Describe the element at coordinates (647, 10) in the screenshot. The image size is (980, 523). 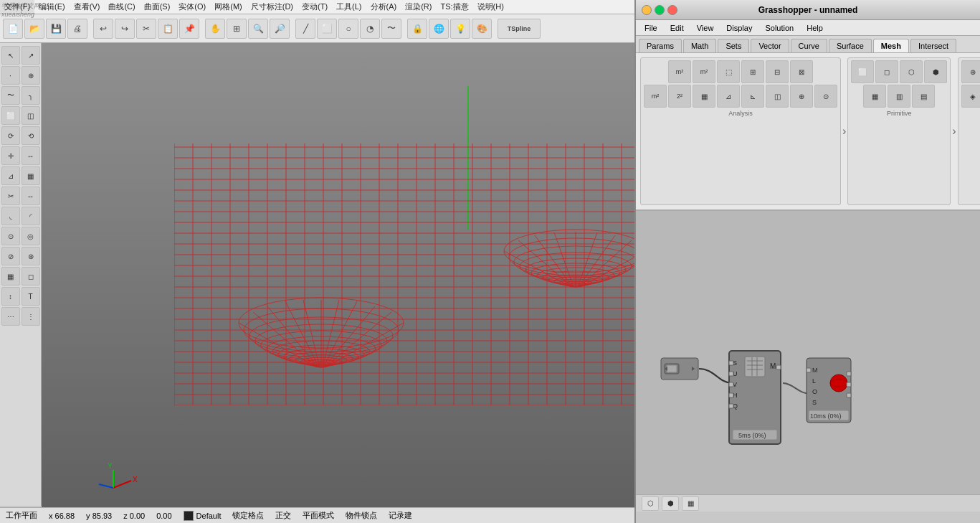
I see `gh-minimize-btn` at that location.